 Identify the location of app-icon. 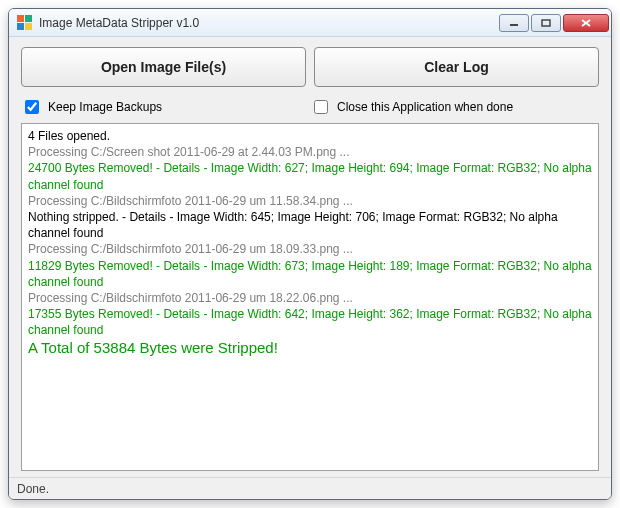
(25, 23).